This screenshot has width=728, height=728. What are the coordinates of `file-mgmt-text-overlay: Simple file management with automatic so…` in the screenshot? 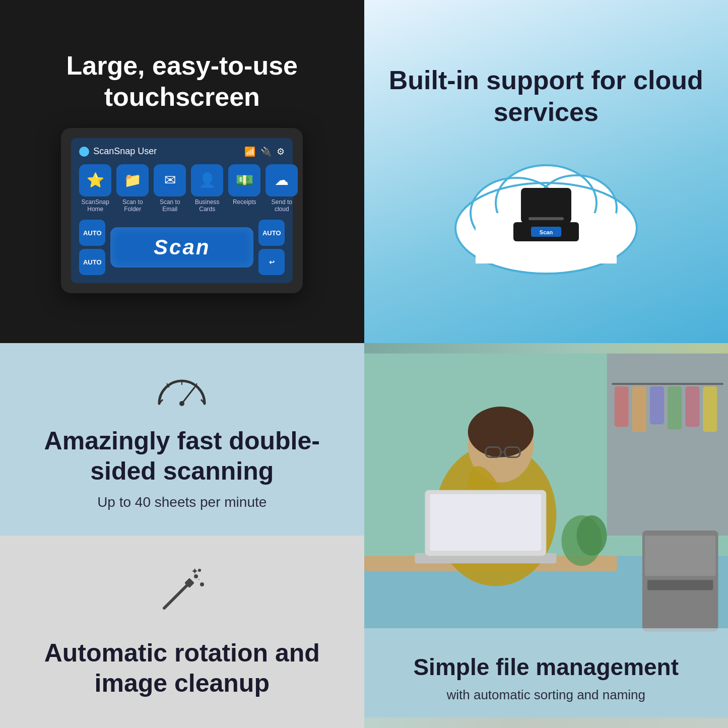 It's located at (546, 678).